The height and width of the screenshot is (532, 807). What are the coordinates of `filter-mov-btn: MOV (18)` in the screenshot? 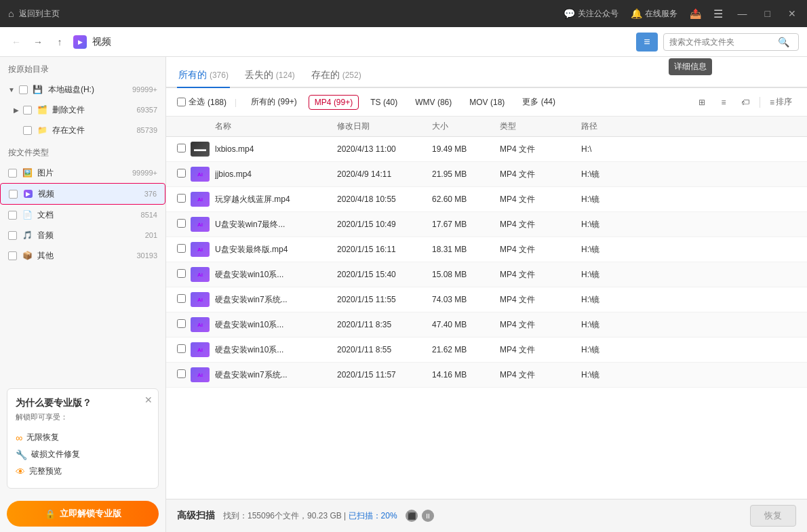 It's located at (487, 102).